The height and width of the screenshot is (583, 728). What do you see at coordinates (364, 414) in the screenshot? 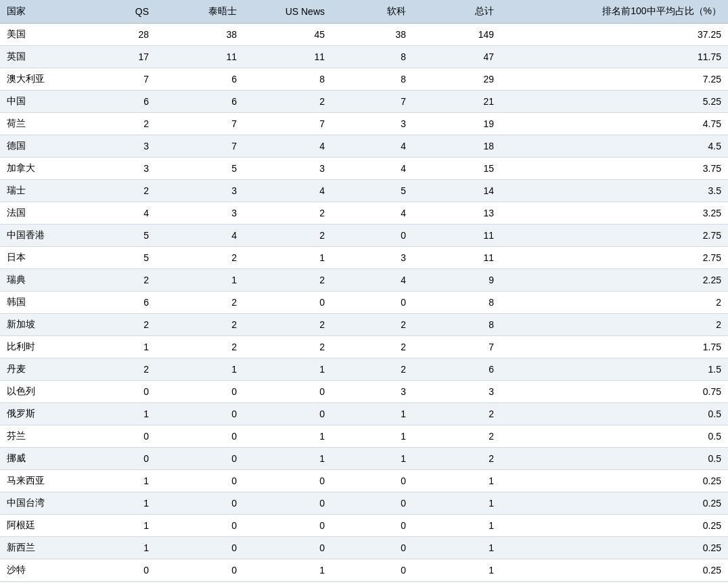
I see `table-row: 俄罗斯100120.5` at bounding box center [364, 414].